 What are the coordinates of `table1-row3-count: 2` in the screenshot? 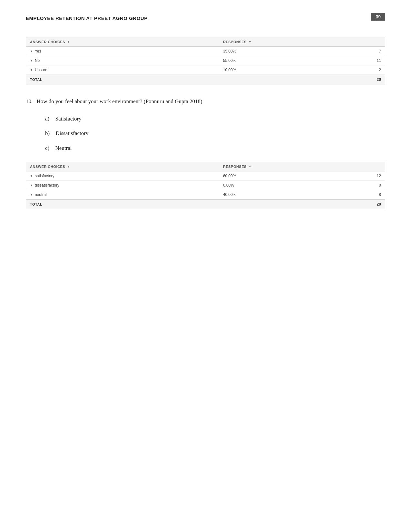 It's located at (355, 70).